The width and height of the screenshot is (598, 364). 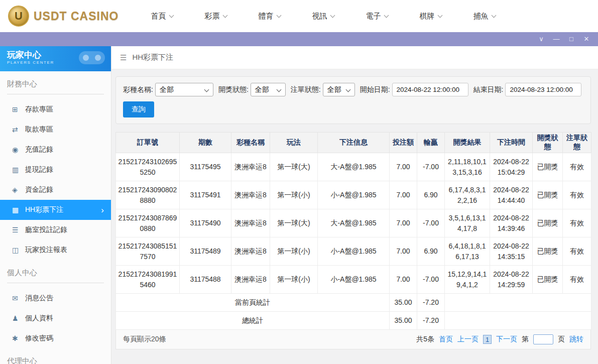 What do you see at coordinates (39, 109) in the screenshot?
I see `sidebar-item-label: 存款專區` at bounding box center [39, 109].